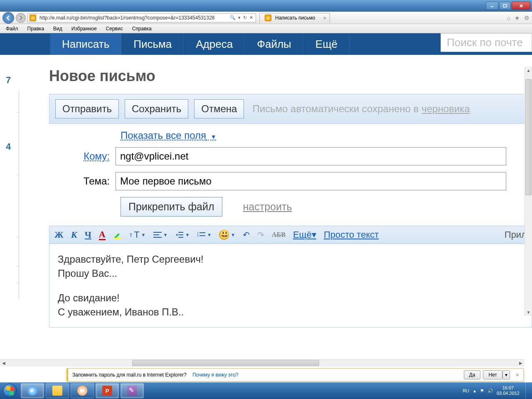 This screenshot has width=532, height=399. I want to click on send-button: Отправить, so click(87, 109).